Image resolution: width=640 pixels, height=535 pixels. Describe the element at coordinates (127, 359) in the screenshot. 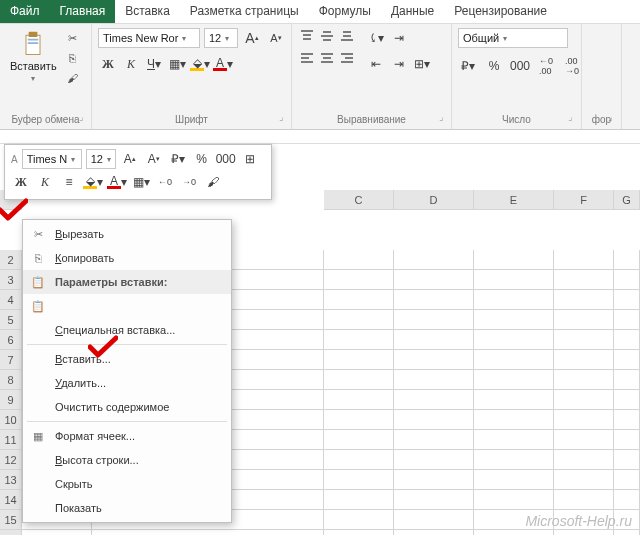

I see `ctx-insert: Вставить...` at that location.